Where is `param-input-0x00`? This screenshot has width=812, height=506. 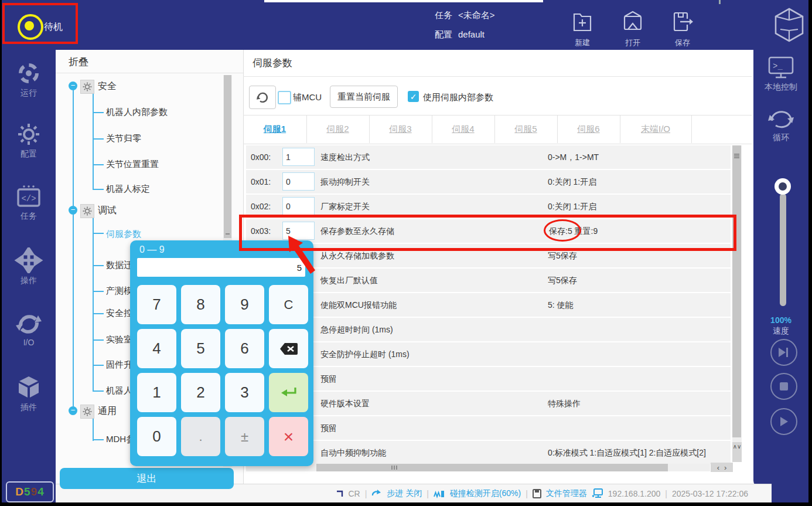 param-input-0x00 is located at coordinates (299, 157).